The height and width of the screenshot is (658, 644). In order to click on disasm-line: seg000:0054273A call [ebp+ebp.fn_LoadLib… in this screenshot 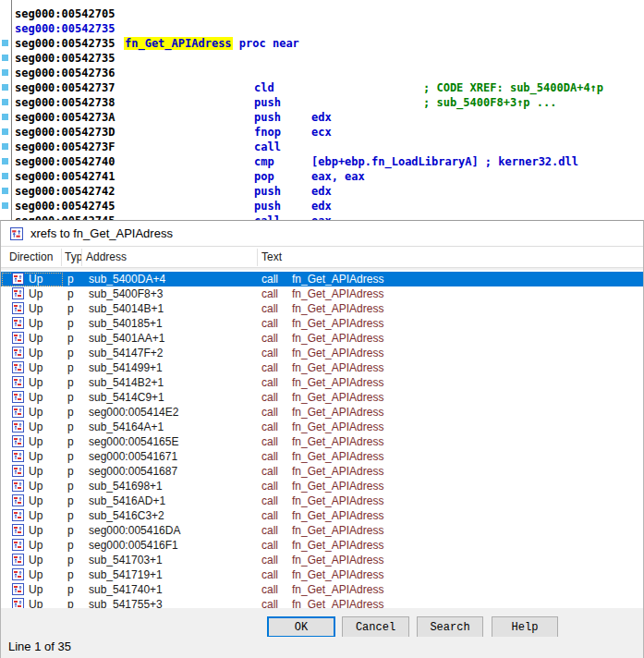, I will do `click(322, 103)`.